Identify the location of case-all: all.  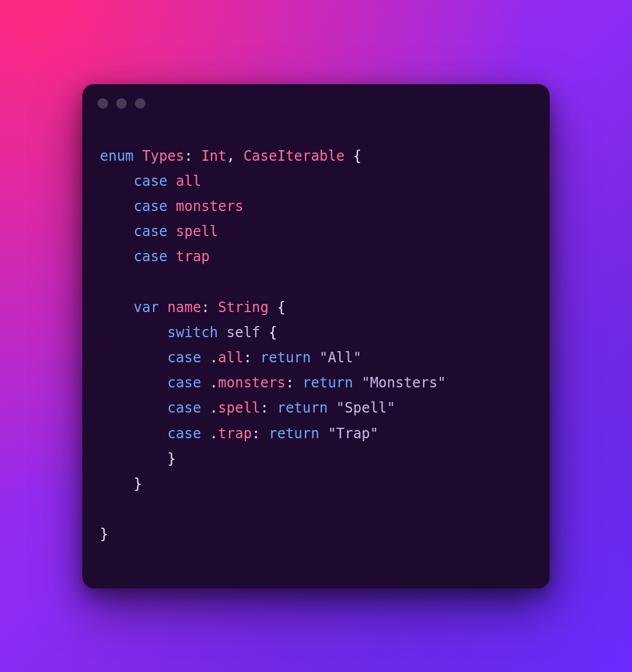
(188, 181).